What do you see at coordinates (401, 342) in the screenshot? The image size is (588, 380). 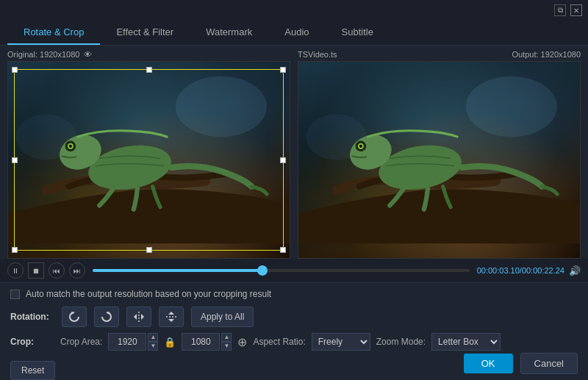 I see `zoom-mode-label: Zoom Mode:` at bounding box center [401, 342].